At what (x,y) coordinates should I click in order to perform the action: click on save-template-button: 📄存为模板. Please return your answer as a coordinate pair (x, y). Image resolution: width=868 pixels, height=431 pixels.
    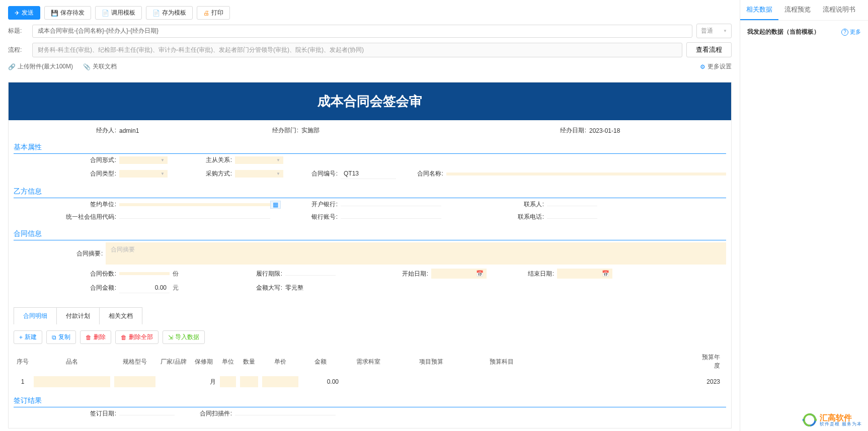
    Looking at the image, I should click on (169, 13).